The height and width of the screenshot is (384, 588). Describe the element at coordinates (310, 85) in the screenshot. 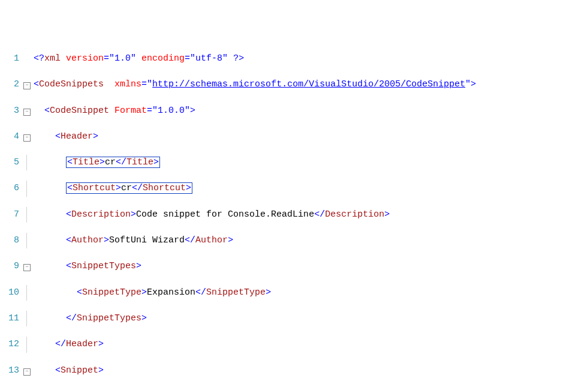

I see `code-line: <CodeSnippets xmlns="http://schemas.micr…` at that location.